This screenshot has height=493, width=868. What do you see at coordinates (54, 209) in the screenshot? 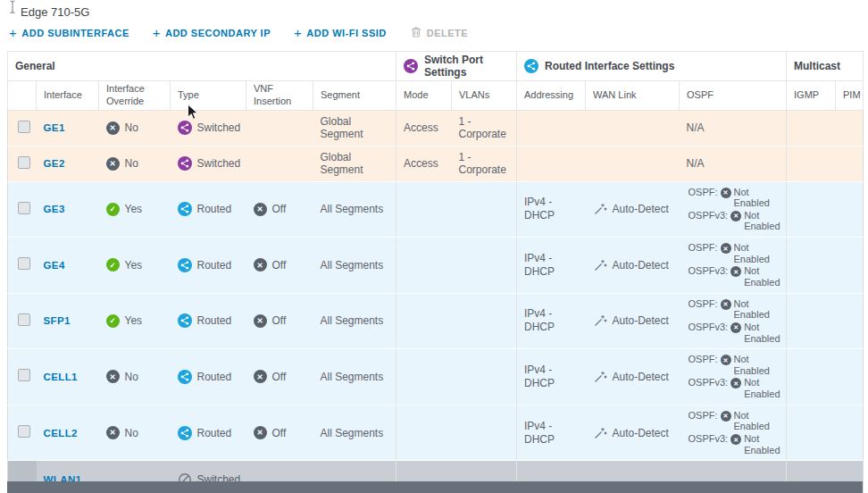
I see `interface-link: GE3` at bounding box center [54, 209].